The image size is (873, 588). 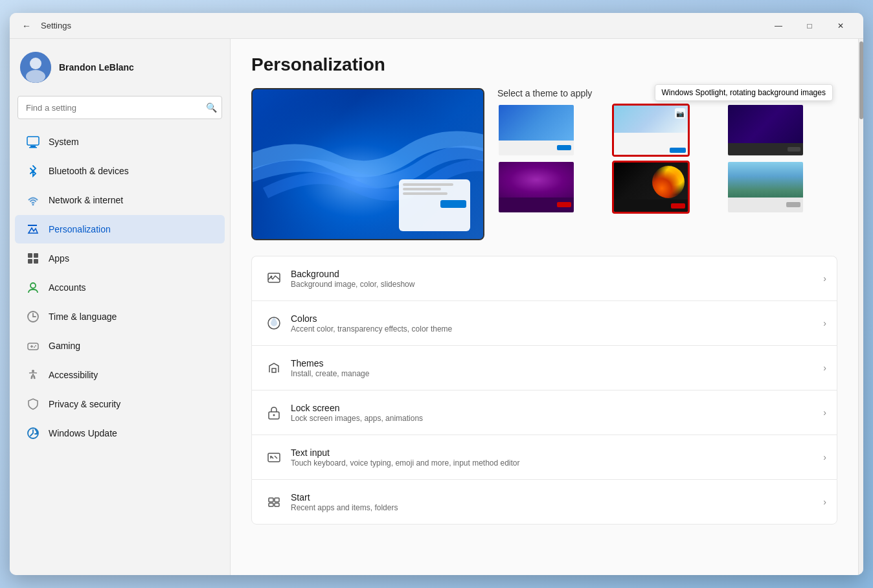 What do you see at coordinates (544, 322) in the screenshot?
I see `settings-item-colors: Colors Accent color, transparency effect…` at bounding box center [544, 322].